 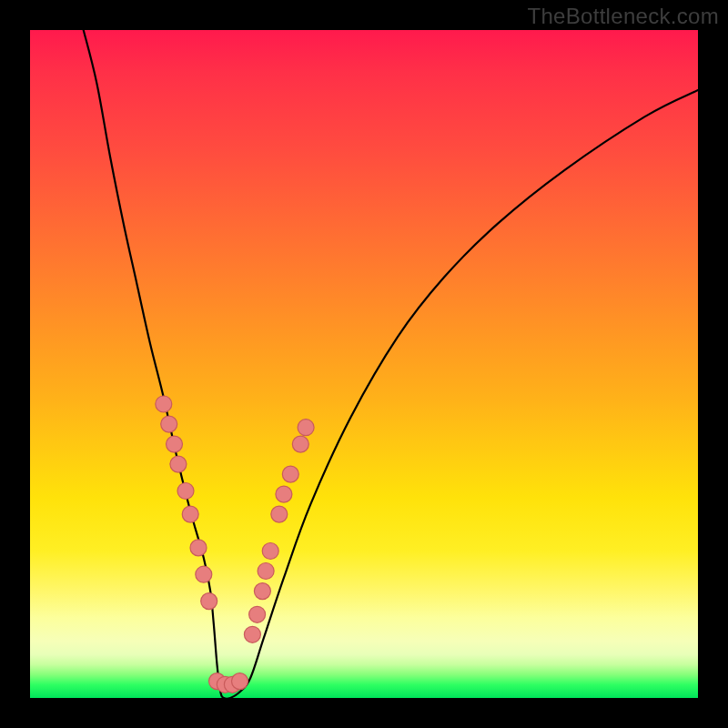 What do you see at coordinates (235, 544) in the screenshot?
I see `marker-dots` at bounding box center [235, 544].